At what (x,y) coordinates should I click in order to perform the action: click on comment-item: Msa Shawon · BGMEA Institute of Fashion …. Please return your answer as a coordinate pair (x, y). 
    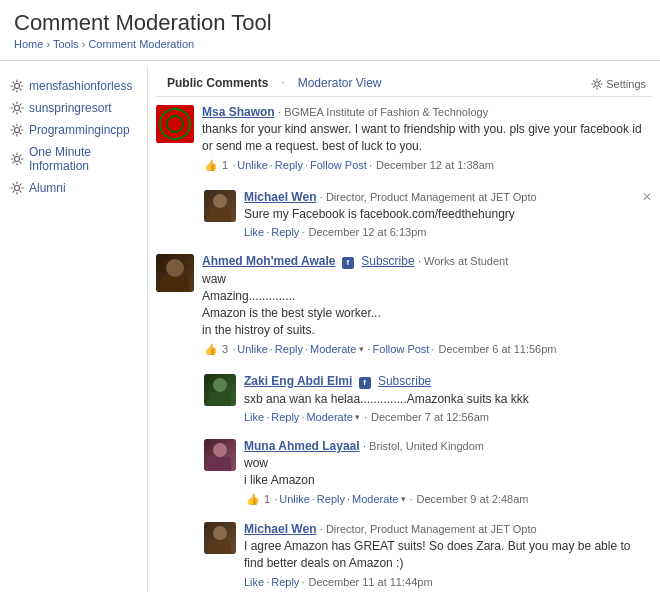
    Looking at the image, I should click on (404, 142).